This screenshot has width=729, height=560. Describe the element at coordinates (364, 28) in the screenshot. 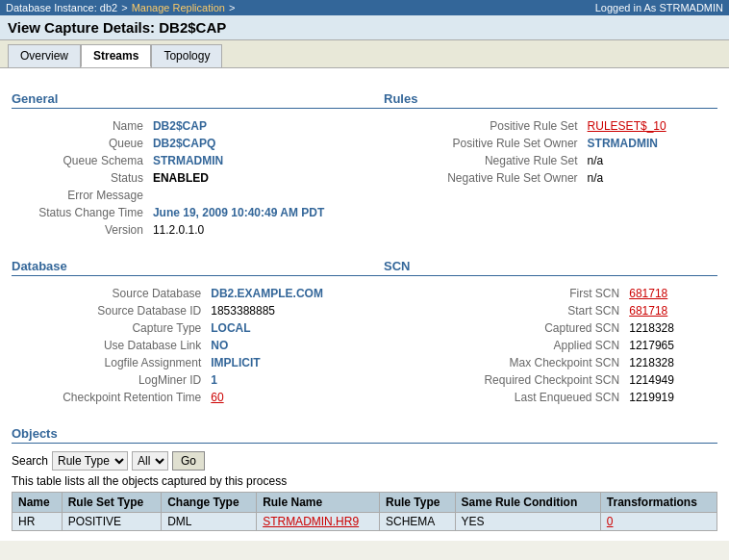

I see `page-title: View Capture Details: DB2$CAP` at that location.